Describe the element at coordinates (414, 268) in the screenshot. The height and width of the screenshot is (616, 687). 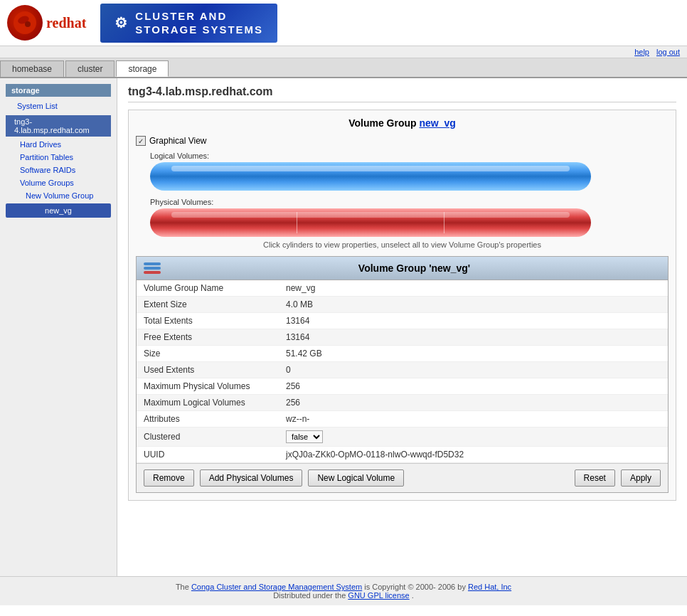
I see `vg-info-title: Volume Group 'new_vg'` at that location.